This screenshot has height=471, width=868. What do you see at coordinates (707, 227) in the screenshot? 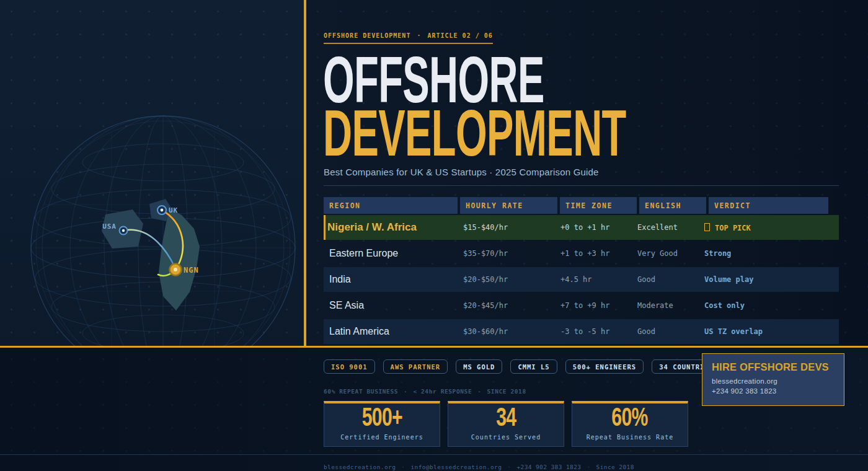
I see `top-pick-icon` at bounding box center [707, 227].